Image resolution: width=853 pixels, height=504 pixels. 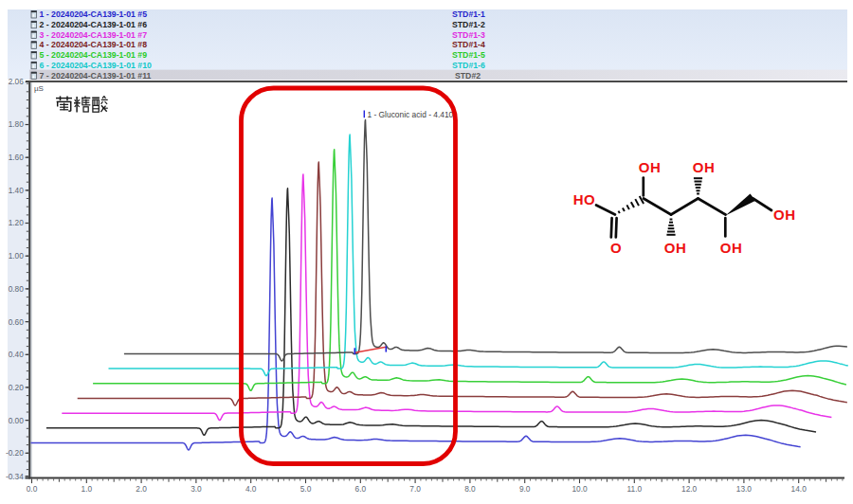 What do you see at coordinates (141, 489) in the screenshot?
I see `svg-text: 2.0` at bounding box center [141, 489].